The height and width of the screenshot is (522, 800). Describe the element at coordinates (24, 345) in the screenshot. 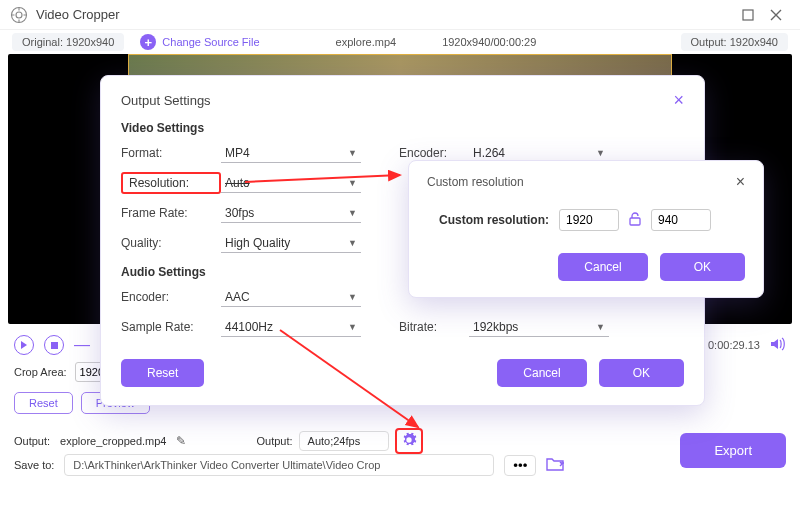

I see `play-icon` at that location.